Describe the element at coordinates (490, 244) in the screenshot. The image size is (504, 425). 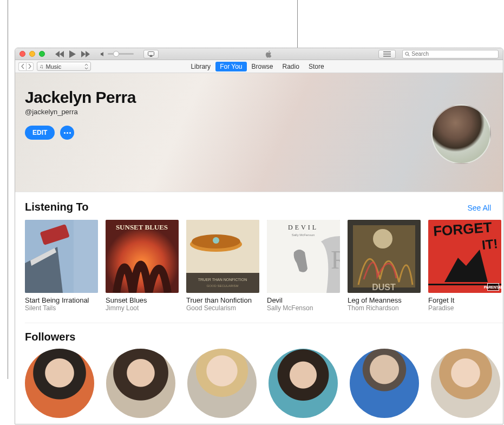
I see `svg-text: IT!` at that location.